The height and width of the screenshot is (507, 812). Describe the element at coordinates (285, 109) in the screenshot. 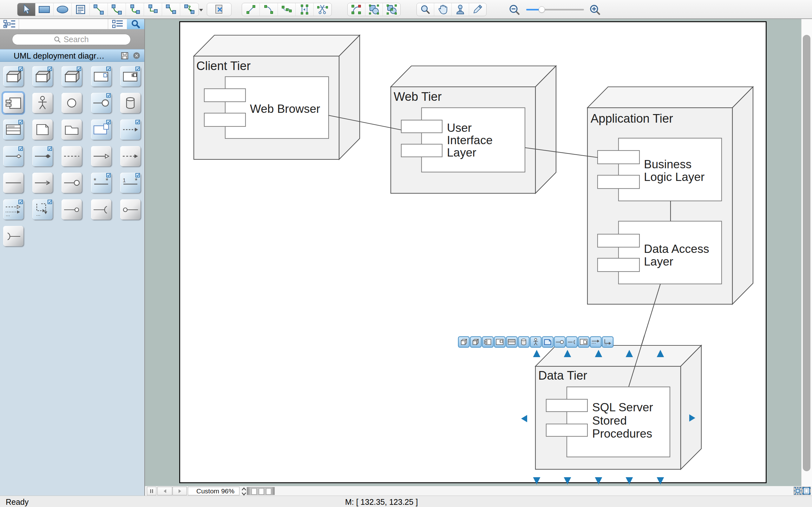

I see `svg-text: Web Browser` at that location.